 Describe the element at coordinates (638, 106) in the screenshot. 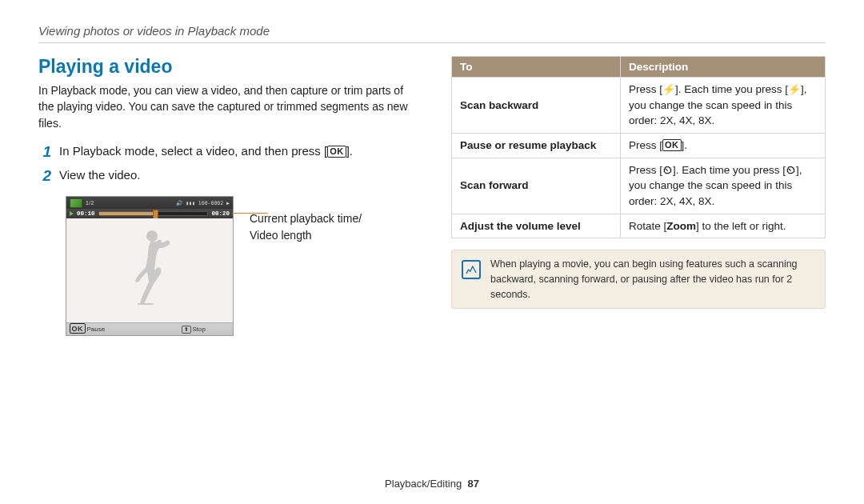

I see `row-scan-backward: Scan backward Press [⚡]. Each time you p…` at that location.